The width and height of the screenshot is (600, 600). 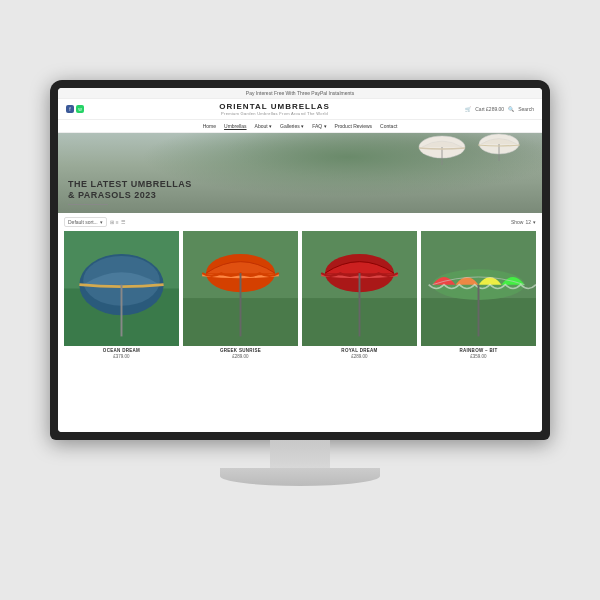 I want to click on sort-label: Default sort..., so click(x=83, y=222).